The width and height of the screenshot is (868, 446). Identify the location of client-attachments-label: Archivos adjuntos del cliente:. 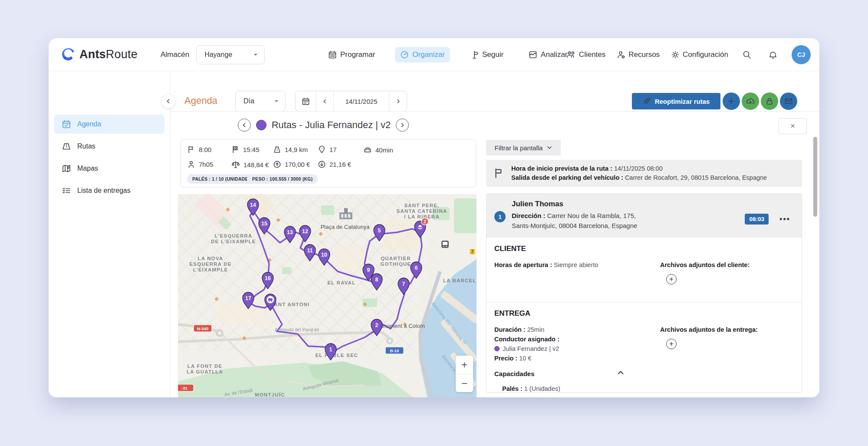
(705, 265).